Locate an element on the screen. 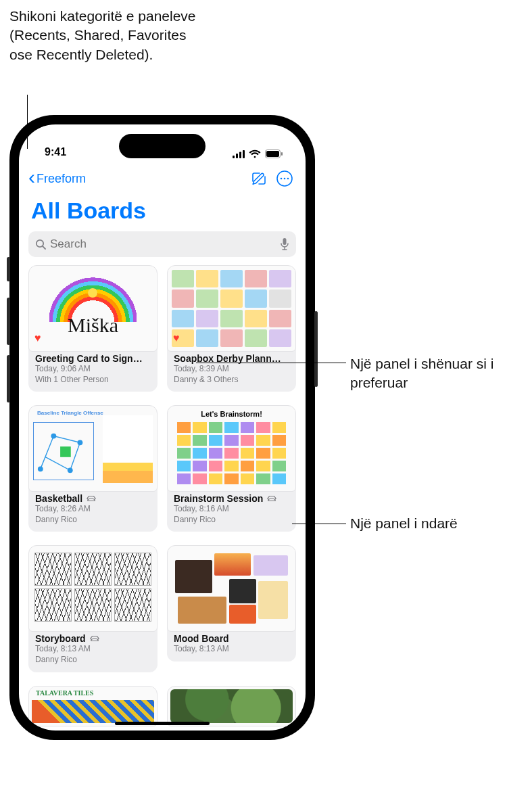 This screenshot has width=532, height=788. board-card is located at coordinates (231, 706).